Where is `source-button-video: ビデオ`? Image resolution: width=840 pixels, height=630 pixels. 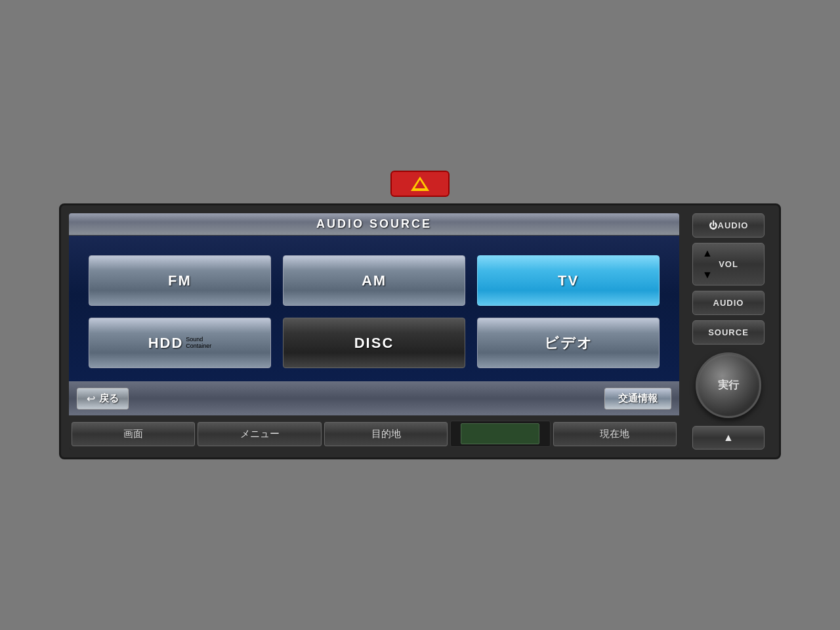
source-button-video: ビデオ is located at coordinates (568, 343).